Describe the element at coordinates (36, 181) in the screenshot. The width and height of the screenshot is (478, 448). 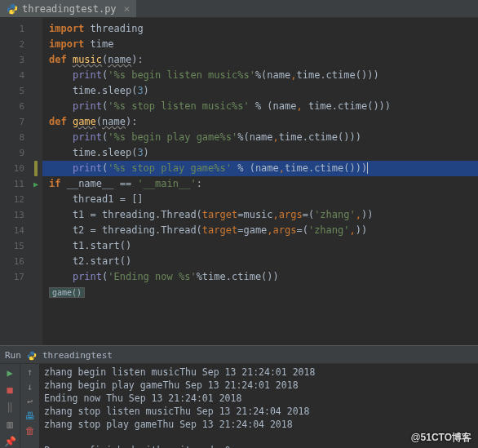
I see `gutter-icons: ▶` at that location.